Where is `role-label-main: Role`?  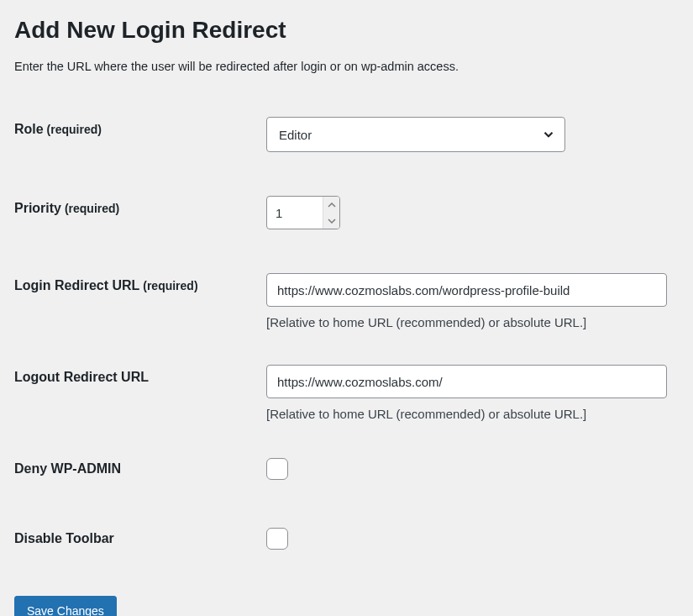
role-label-main: Role is located at coordinates (29, 129).